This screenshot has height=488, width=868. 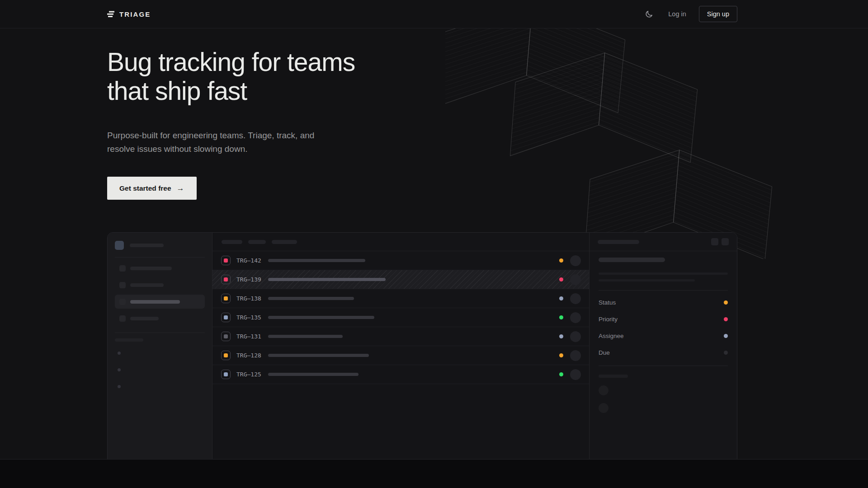 What do you see at coordinates (663, 346) in the screenshot?
I see `mockup-detail-panel: Status Priority Assignee Due` at bounding box center [663, 346].